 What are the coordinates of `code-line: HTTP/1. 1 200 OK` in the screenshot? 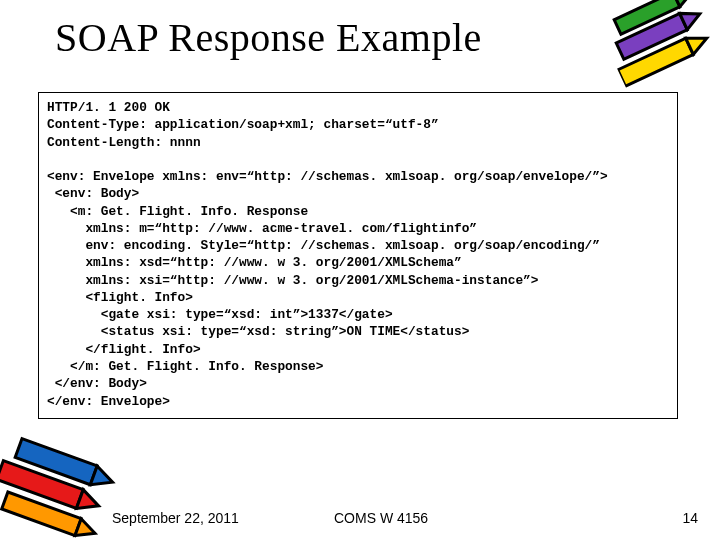 It's located at (108, 108).